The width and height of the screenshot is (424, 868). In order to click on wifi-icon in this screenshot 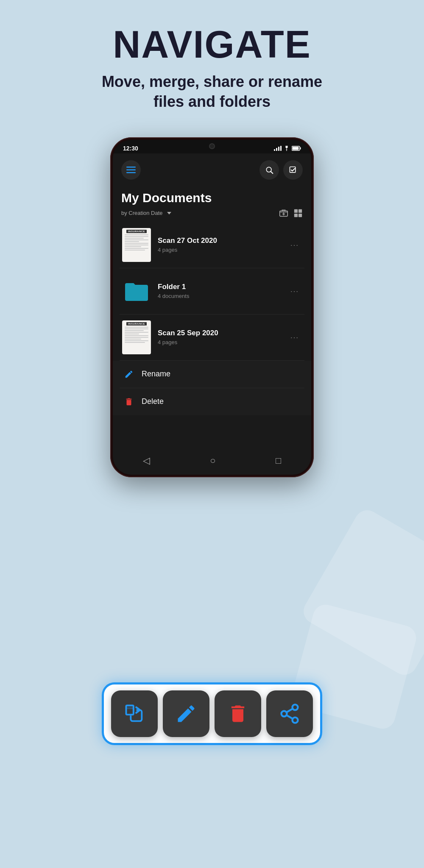, I will do `click(287, 148)`.